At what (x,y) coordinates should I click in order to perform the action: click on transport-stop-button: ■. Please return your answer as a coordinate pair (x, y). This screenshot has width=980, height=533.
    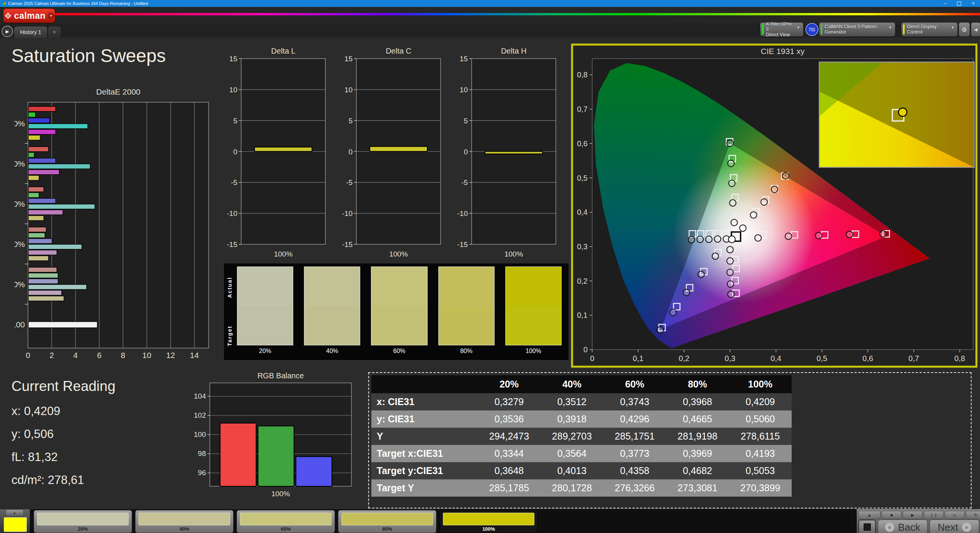
    Looking at the image, I should click on (892, 515).